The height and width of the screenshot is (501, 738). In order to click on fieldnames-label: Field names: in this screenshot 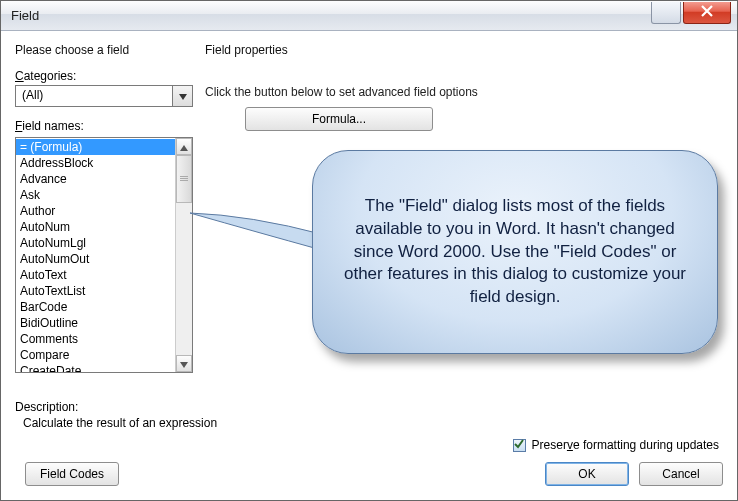, I will do `click(104, 126)`.